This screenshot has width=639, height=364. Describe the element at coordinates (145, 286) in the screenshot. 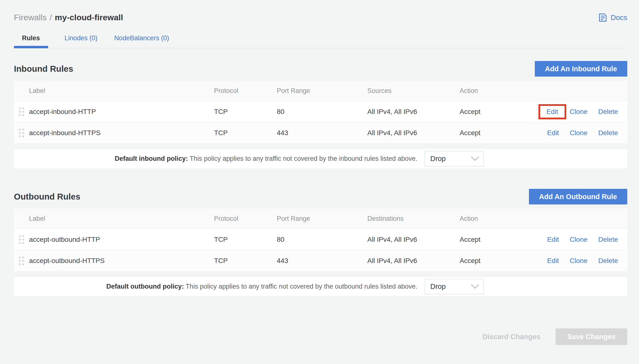

I see `default-outbound-policy-label: Default outbound policy:` at that location.